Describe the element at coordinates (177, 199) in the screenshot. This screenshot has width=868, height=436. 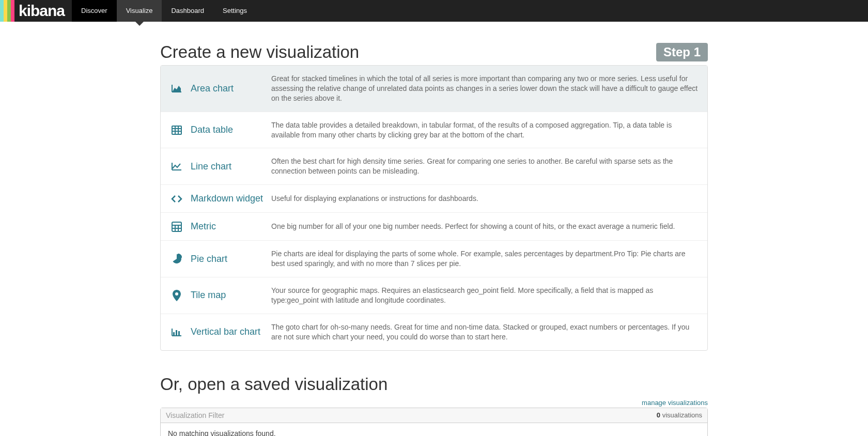
I see `markdown-icon` at that location.